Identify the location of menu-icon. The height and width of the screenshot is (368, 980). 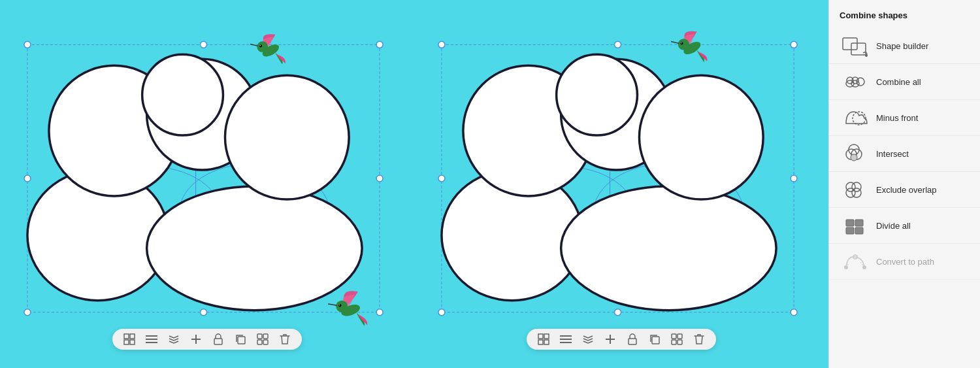
(152, 339).